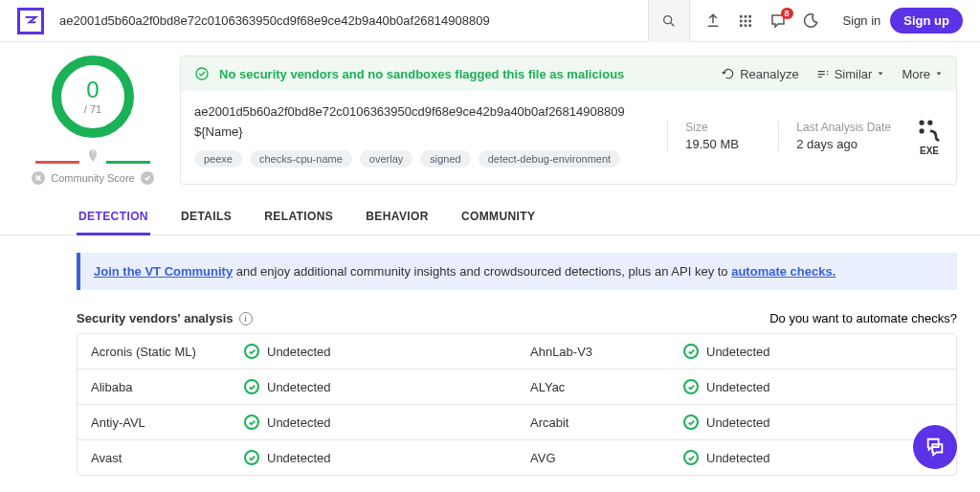 The image size is (980, 492). I want to click on chat-icon: 8, so click(778, 21).